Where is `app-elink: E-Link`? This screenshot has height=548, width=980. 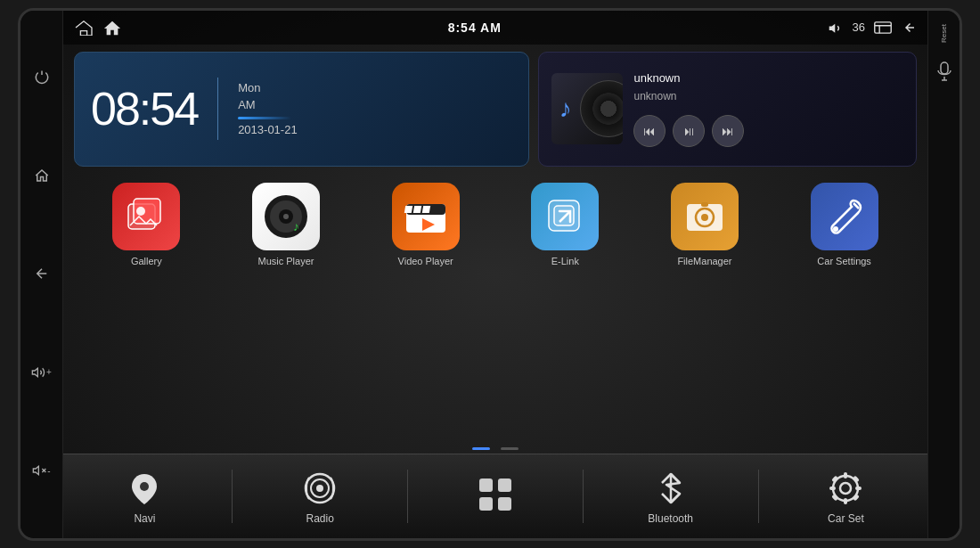
app-elink: E-Link is located at coordinates (565, 225).